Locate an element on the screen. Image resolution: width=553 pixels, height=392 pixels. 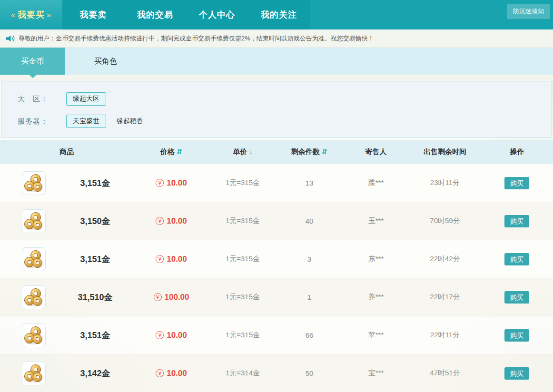
seller-name: 蹀*** is located at coordinates (376, 183).